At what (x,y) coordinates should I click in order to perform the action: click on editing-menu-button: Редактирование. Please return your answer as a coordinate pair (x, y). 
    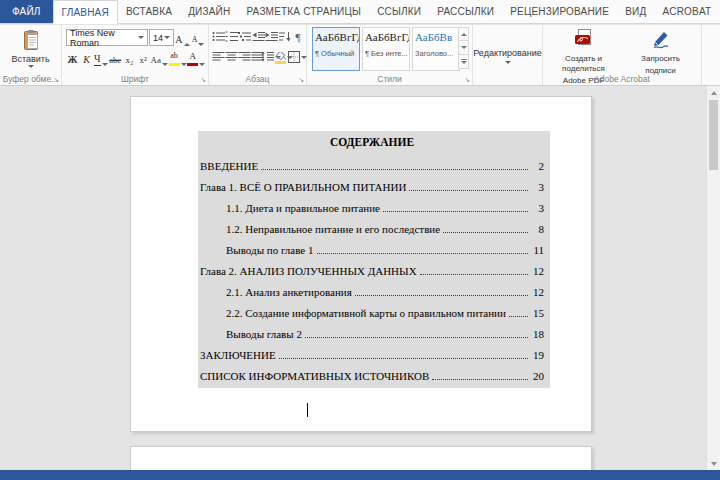
    Looking at the image, I should click on (508, 56).